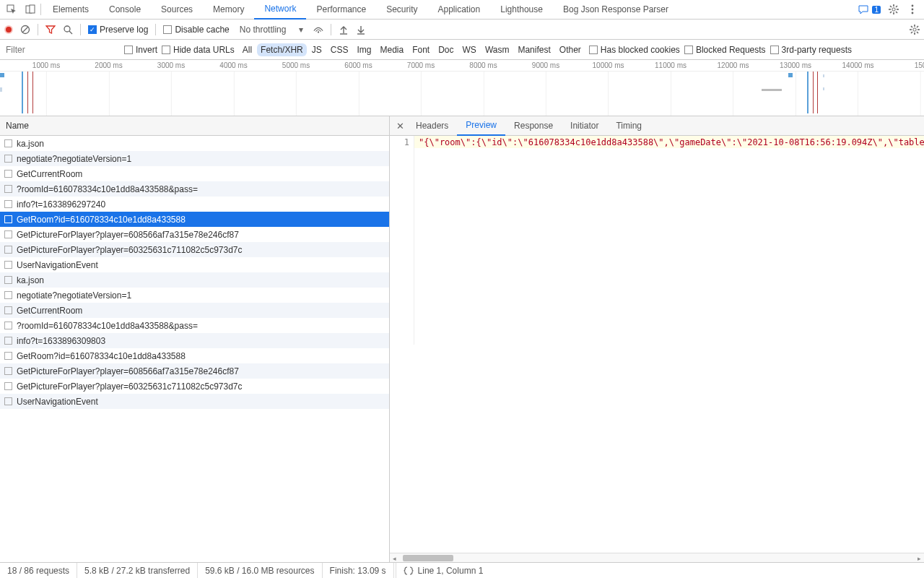 Image resolution: width=924 pixels, height=578 pixels. I want to click on top-tab-memory: Memory, so click(228, 10).